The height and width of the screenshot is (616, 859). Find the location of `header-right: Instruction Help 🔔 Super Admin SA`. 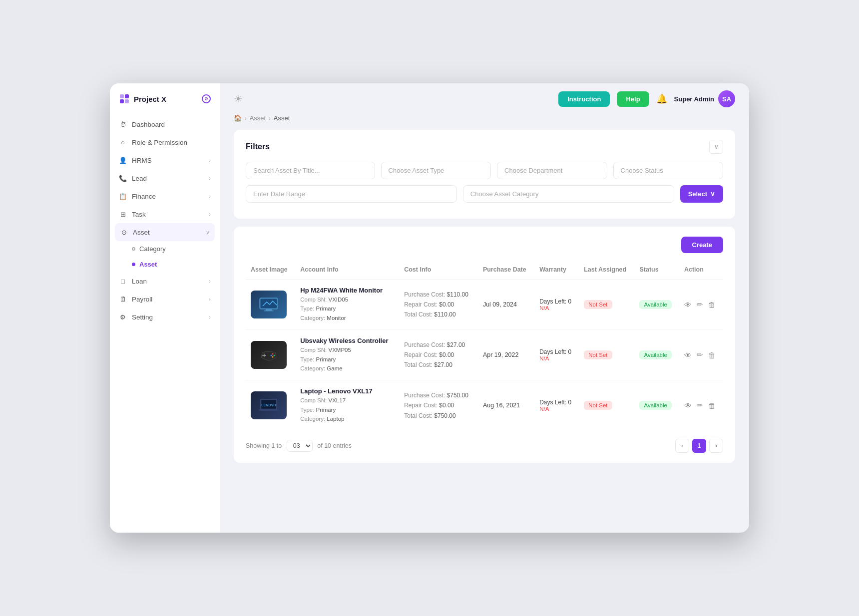

header-right: Instruction Help 🔔 Super Admin SA is located at coordinates (647, 99).